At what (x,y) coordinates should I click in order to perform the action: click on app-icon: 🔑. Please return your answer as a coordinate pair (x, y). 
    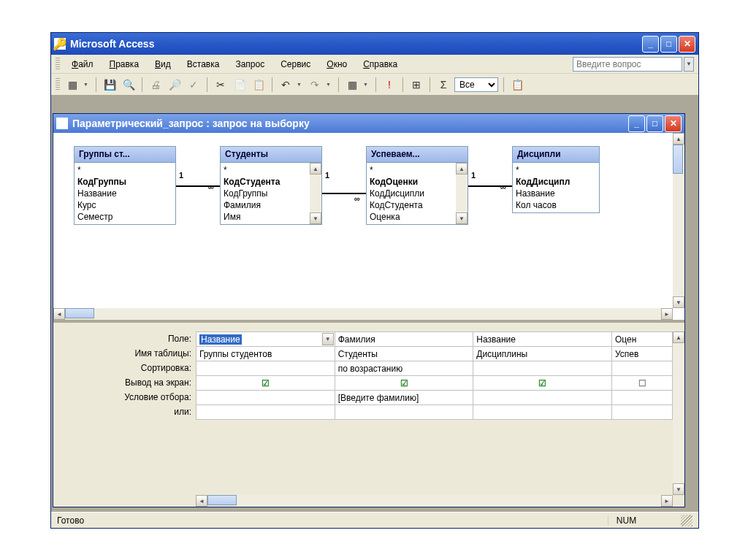
    Looking at the image, I should click on (60, 44).